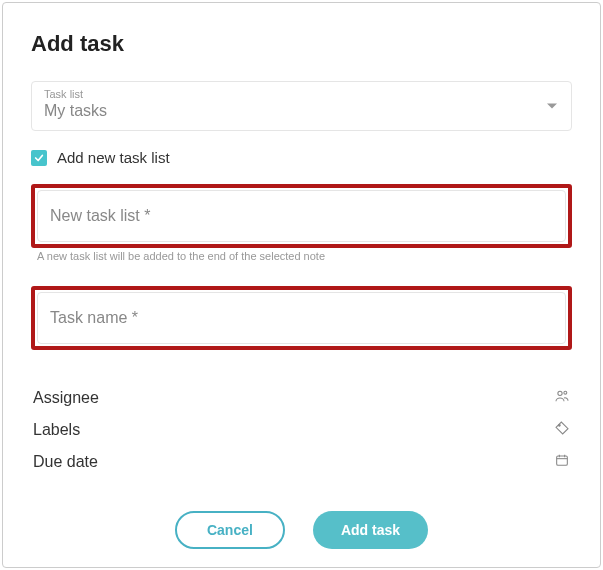 The height and width of the screenshot is (570, 603). Describe the element at coordinates (552, 106) in the screenshot. I see `chevron-down-icon` at that location.